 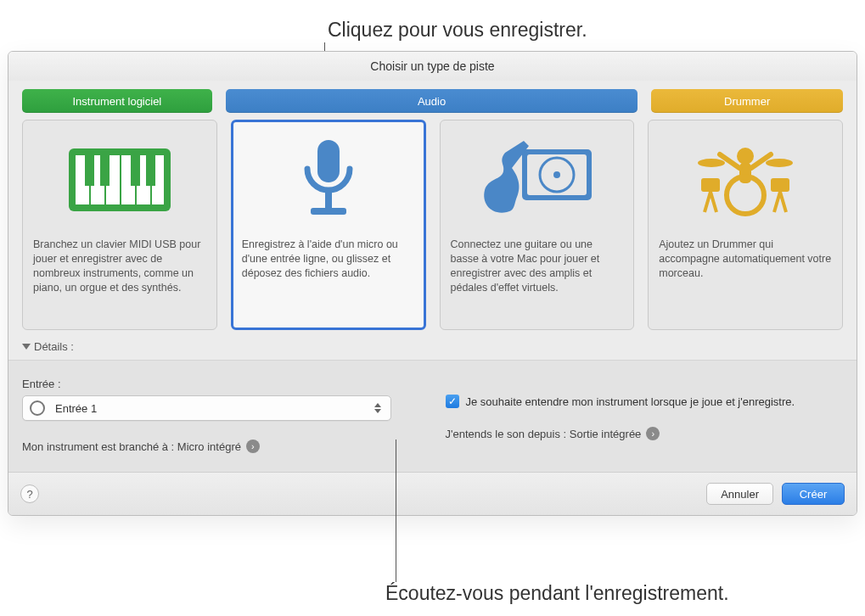 I want to click on instrument-connection-text: Mon instrument est branché à : Micro int…, so click(x=132, y=446).